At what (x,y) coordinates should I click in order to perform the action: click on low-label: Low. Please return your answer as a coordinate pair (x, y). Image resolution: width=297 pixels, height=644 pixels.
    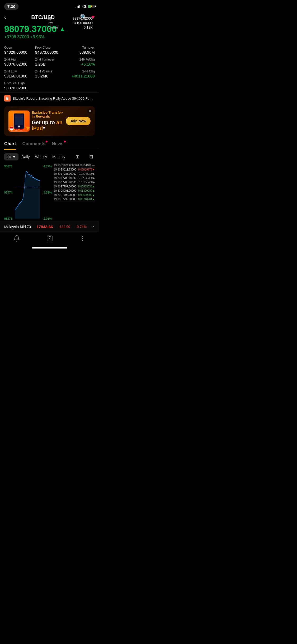
    Looking at the image, I should click on (50, 23).